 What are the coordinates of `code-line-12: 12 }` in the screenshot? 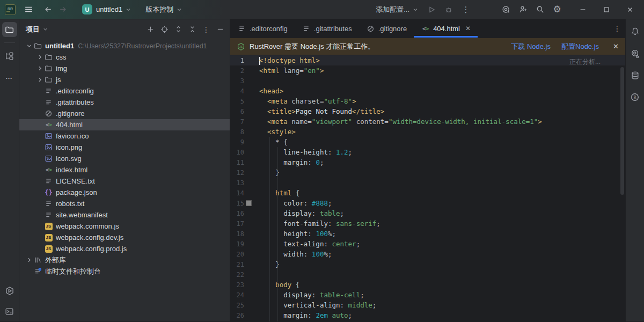 It's located at (428, 173).